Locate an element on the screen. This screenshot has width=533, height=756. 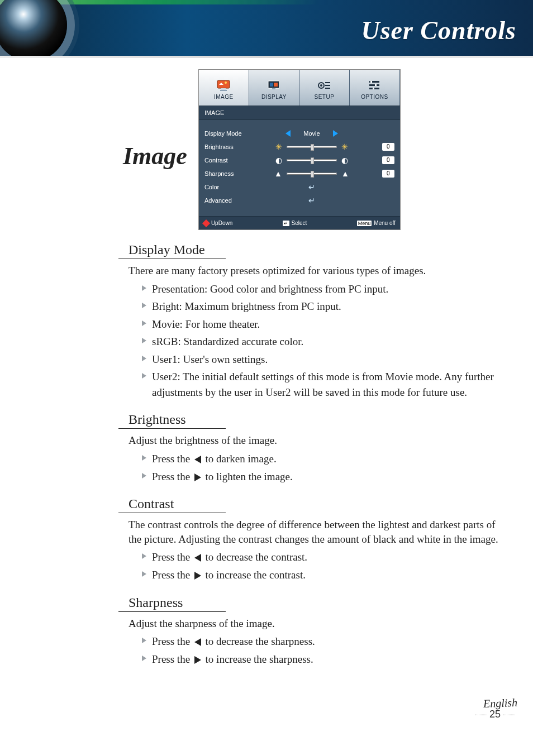
list-item: Press the to decrease the sharpness. is located at coordinates (321, 642).